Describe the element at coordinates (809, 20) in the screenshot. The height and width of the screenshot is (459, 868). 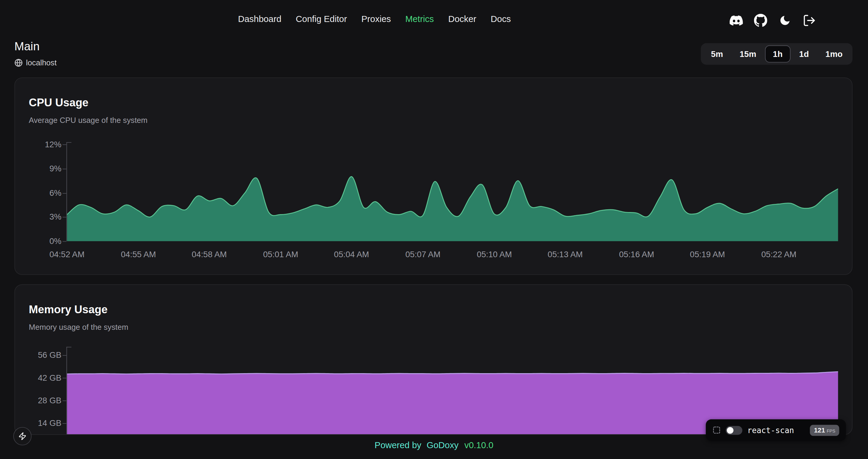
I see `logout-icon` at that location.